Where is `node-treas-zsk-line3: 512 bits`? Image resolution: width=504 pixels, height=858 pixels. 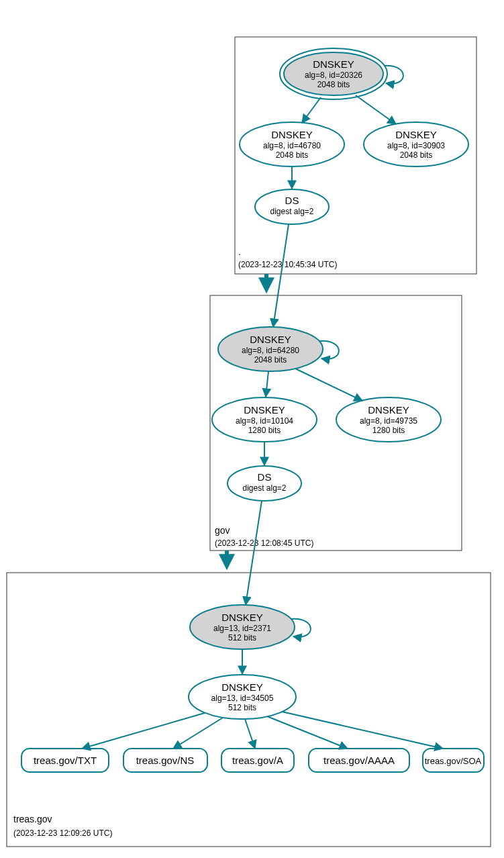 node-treas-zsk-line3: 512 bits is located at coordinates (242, 708).